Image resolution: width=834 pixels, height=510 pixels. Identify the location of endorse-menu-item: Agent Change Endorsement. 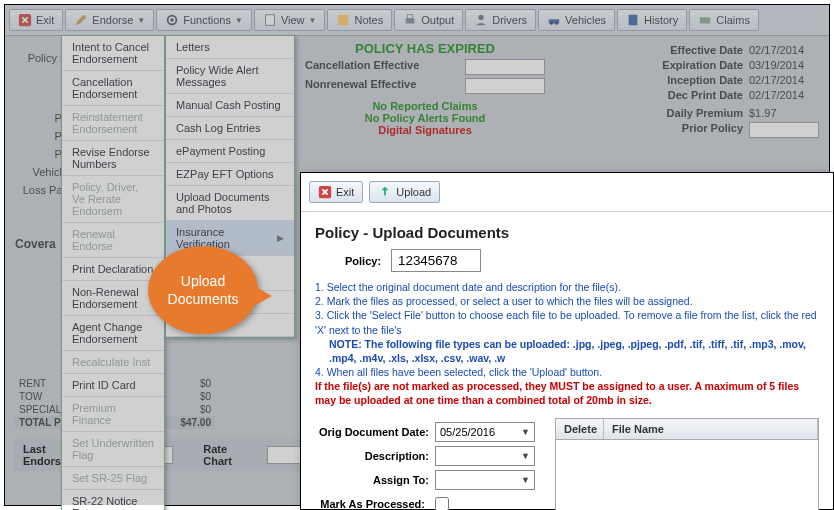
(113, 334).